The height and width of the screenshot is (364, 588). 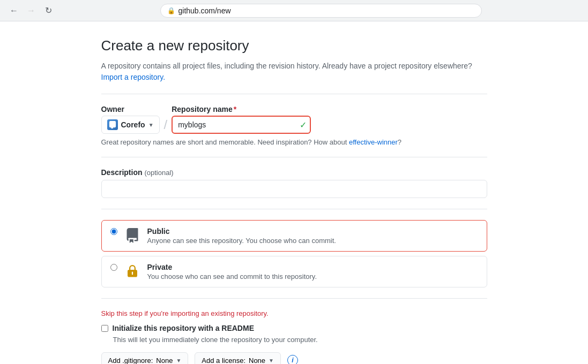 What do you see at coordinates (14, 11) in the screenshot?
I see `back-button: ←` at bounding box center [14, 11].